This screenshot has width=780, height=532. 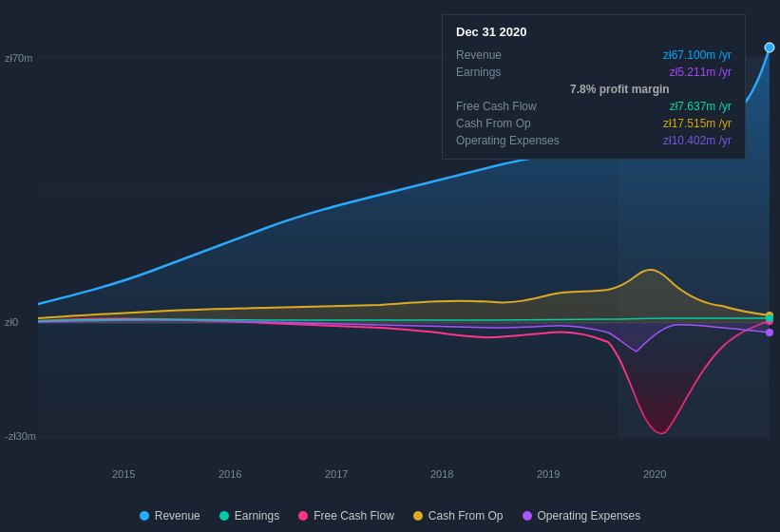 I want to click on legend-dot-cashop, so click(x=418, y=516).